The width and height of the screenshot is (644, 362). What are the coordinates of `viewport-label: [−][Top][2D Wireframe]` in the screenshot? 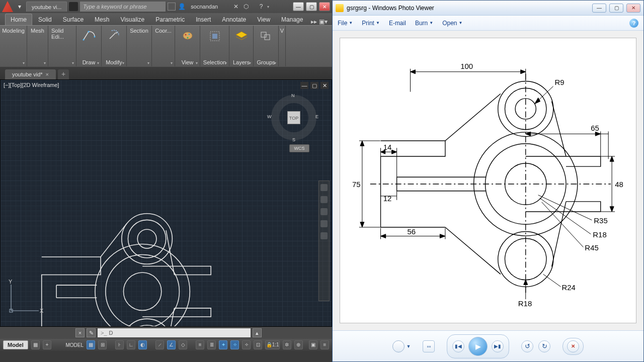 It's located at (31, 85).